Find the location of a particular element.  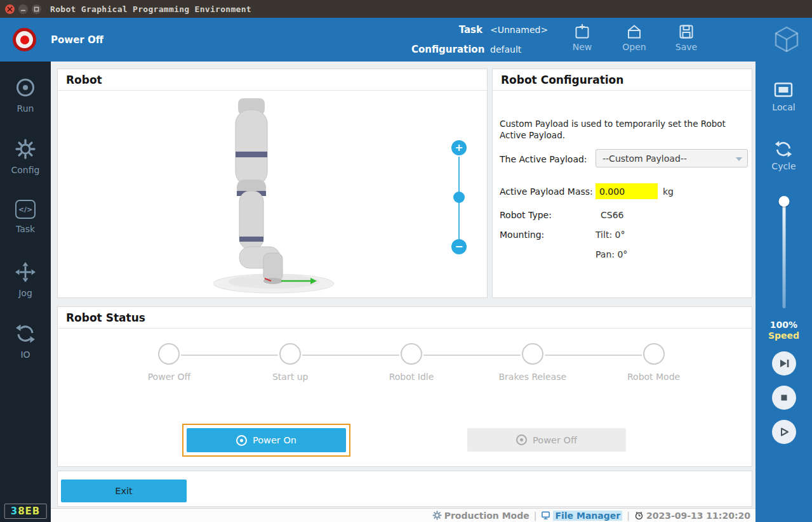

mounting-label: Mounting: is located at coordinates (522, 235).